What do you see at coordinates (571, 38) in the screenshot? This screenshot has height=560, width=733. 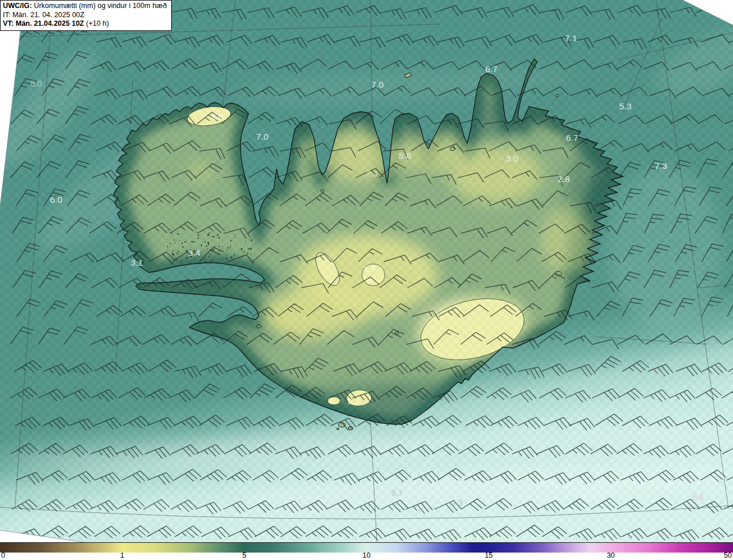 I see `value-label: 7.1` at bounding box center [571, 38].